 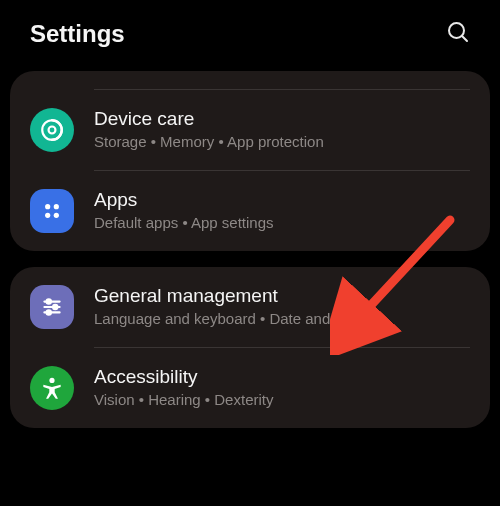 What do you see at coordinates (282, 296) in the screenshot?
I see `row-title: General management` at bounding box center [282, 296].